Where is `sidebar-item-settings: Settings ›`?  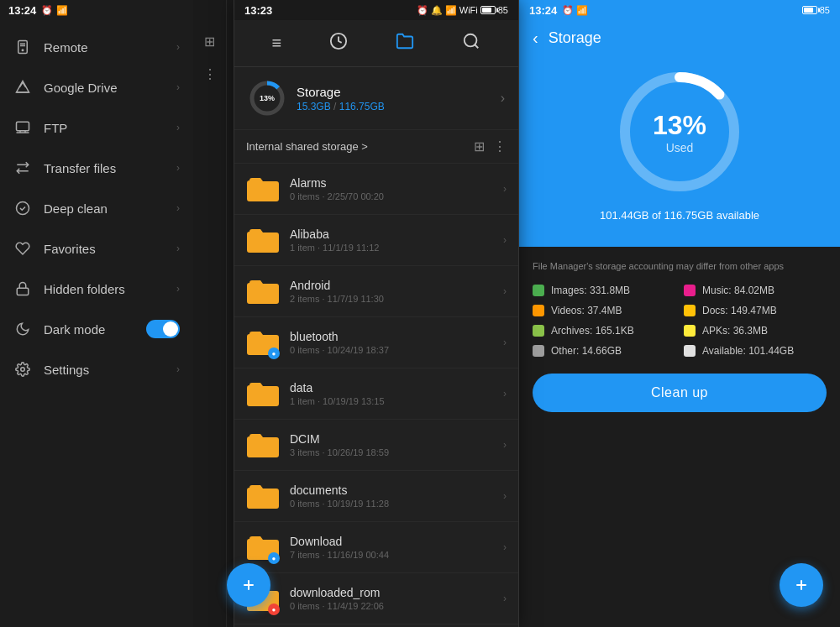
sidebar-item-settings: Settings › is located at coordinates (97, 369).